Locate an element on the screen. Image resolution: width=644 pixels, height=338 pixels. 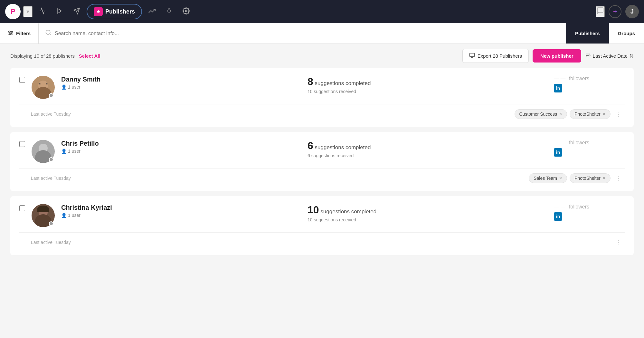
tab-groups: Groups is located at coordinates (627, 34).